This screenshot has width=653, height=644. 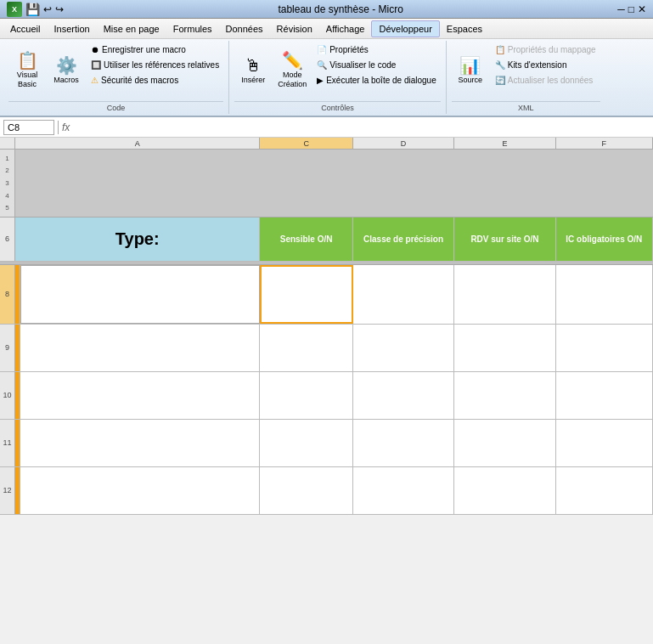 I want to click on actualiser-donnees-button: 🔄 Actualiser les données, so click(x=545, y=80).